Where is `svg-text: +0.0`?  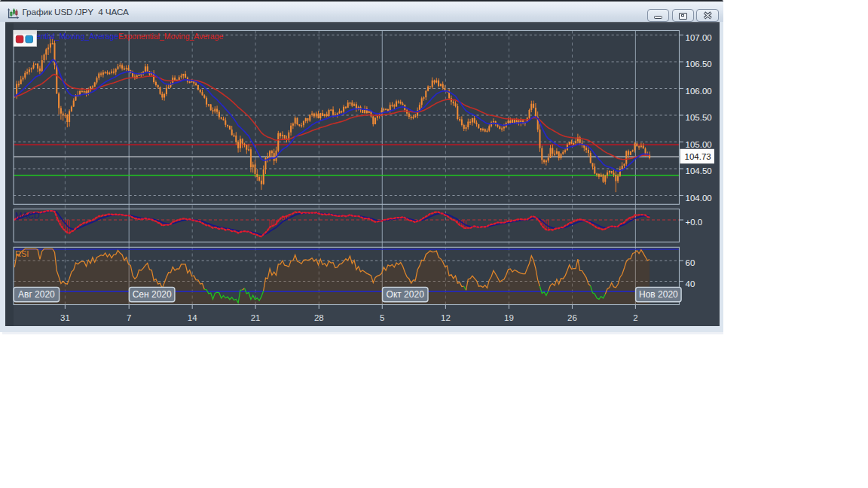
svg-text: +0.0 is located at coordinates (693, 222).